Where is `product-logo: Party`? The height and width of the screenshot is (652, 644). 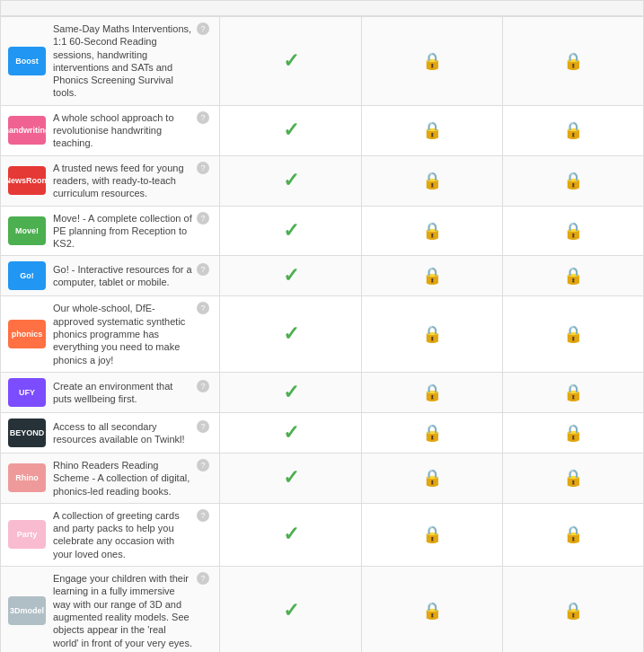
product-logo: Party is located at coordinates (27, 534).